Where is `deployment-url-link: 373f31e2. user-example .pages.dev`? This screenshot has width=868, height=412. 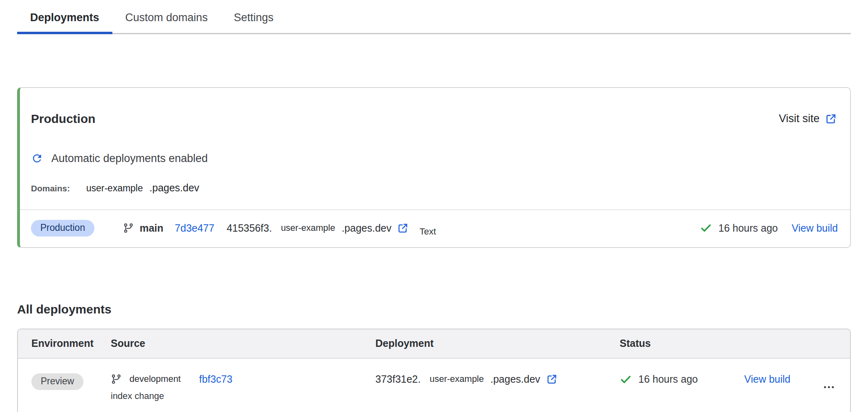
deployment-url-link: 373f31e2. user-example .pages.dev is located at coordinates (467, 379).